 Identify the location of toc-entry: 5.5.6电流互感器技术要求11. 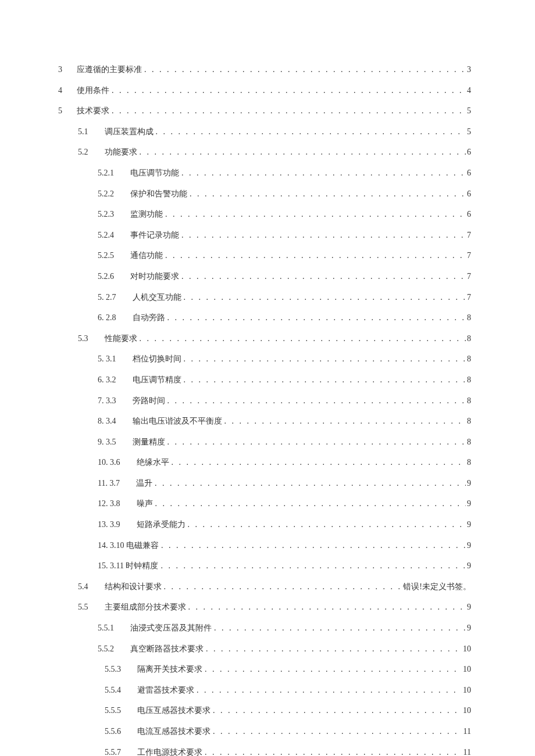
(265, 732).